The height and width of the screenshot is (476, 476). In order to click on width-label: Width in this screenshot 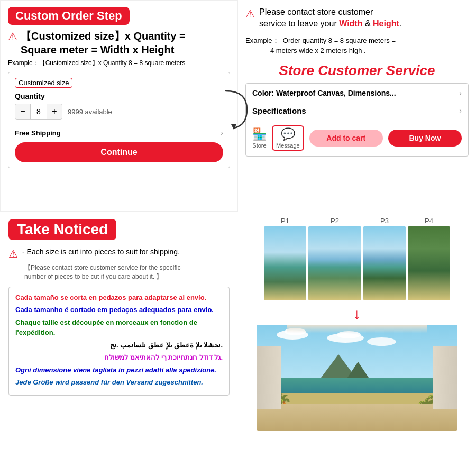, I will do `click(351, 23)`.